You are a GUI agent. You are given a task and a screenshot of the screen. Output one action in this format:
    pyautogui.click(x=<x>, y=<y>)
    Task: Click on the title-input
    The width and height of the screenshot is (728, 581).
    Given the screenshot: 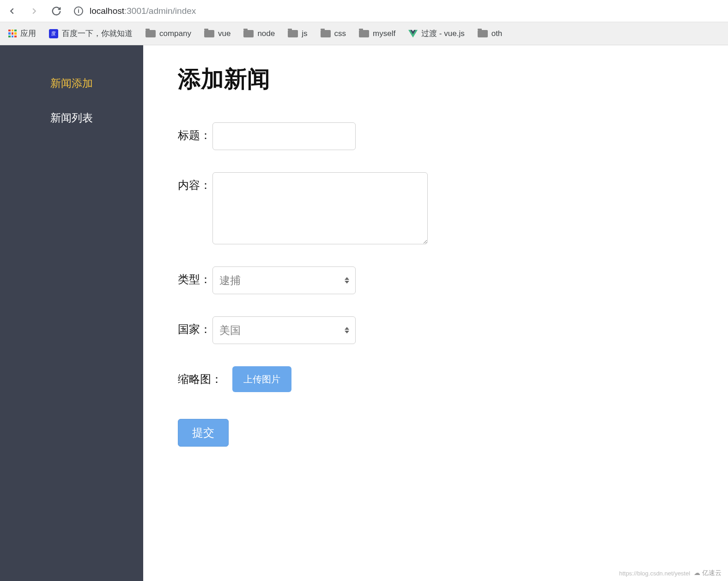 What is the action you would take?
    pyautogui.click(x=284, y=136)
    